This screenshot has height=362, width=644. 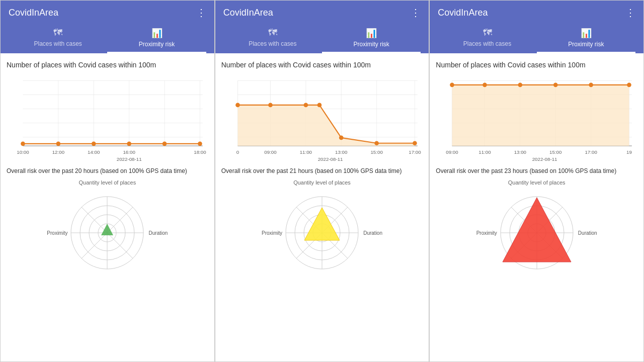 I want to click on chart-svg-3: 09:00 11:00 13:00 15:00 17:00 19 2022-08…, so click(x=536, y=119).